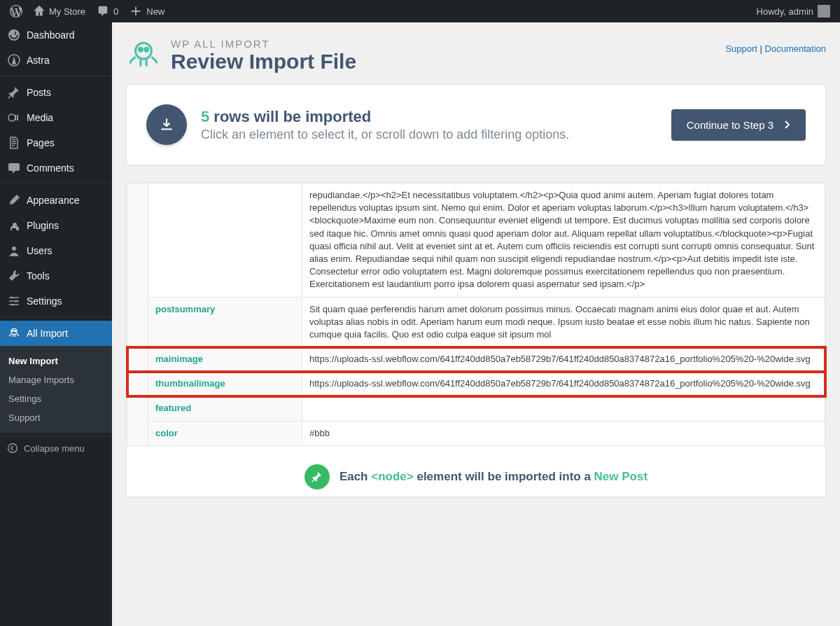 The height and width of the screenshot is (626, 840). Describe the element at coordinates (56, 225) in the screenshot. I see `menu-plugins: Plugins` at that location.